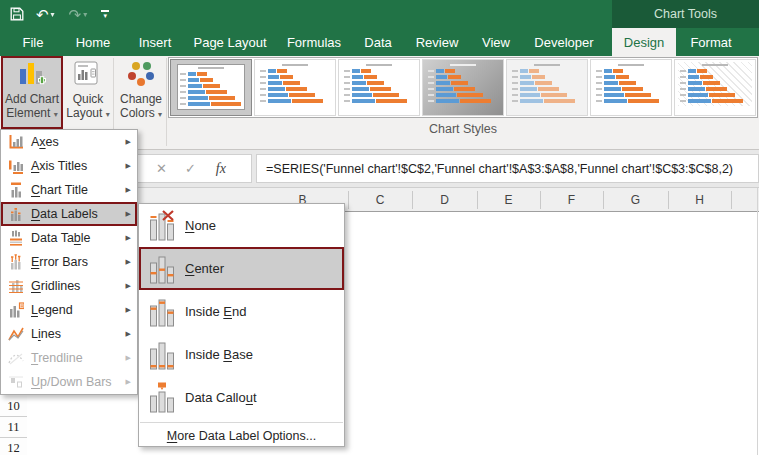  What do you see at coordinates (93, 42) in the screenshot?
I see `tab-home: Home` at bounding box center [93, 42].